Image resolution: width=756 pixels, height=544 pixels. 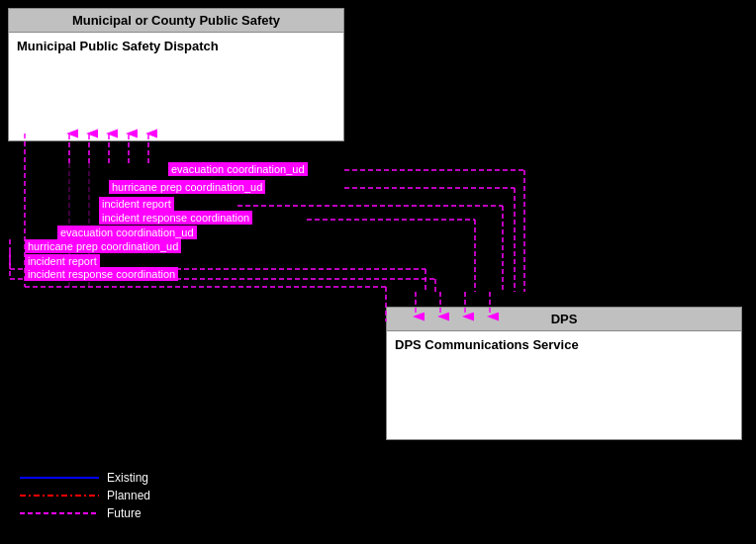 What do you see at coordinates (125, 513) in the screenshot?
I see `future-label: Future` at bounding box center [125, 513].